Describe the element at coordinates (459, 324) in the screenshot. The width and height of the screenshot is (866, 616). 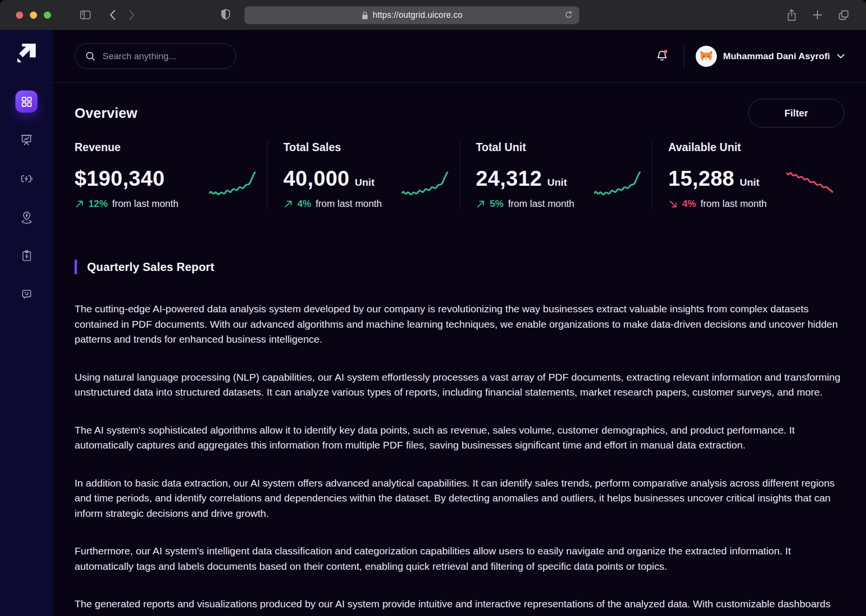
I see `report-paragraph: The cutting-edge AI-powered data analysi…` at that location.